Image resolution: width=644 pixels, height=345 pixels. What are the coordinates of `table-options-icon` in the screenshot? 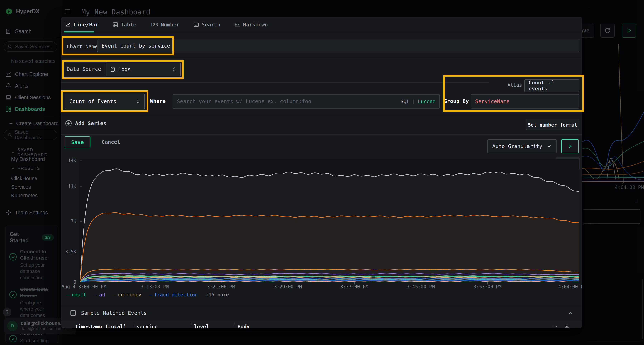 It's located at (556, 325).